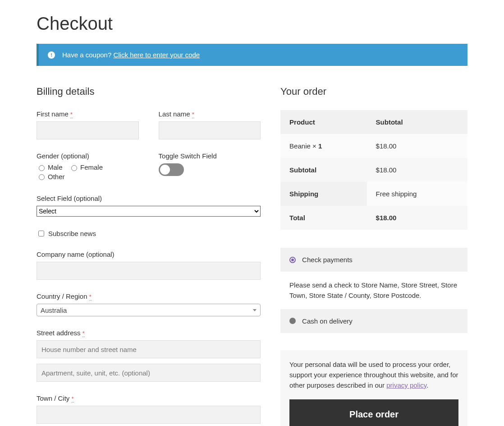 The height and width of the screenshot is (426, 504). Describe the element at coordinates (374, 218) in the screenshot. I see `order-total-row: Total $18.00` at that location.